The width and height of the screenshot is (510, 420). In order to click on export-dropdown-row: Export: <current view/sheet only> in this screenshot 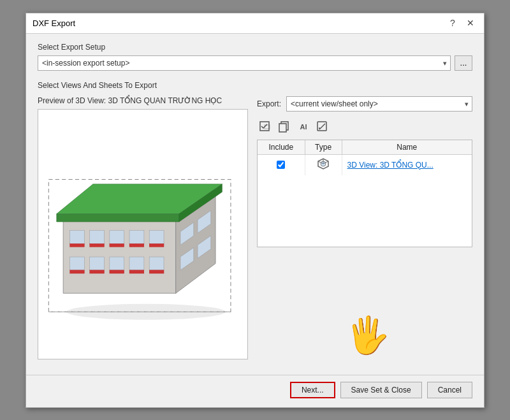, I will do `click(365, 104)`.